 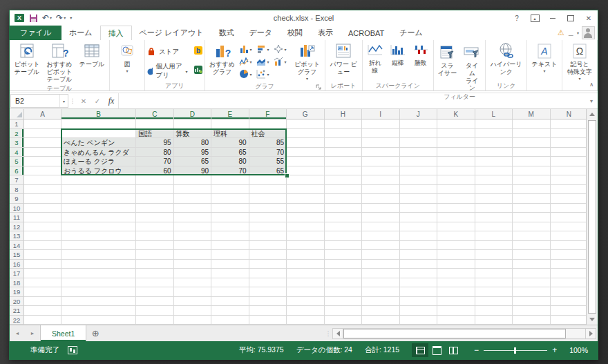 I want to click on cell-J16, so click(x=419, y=265).